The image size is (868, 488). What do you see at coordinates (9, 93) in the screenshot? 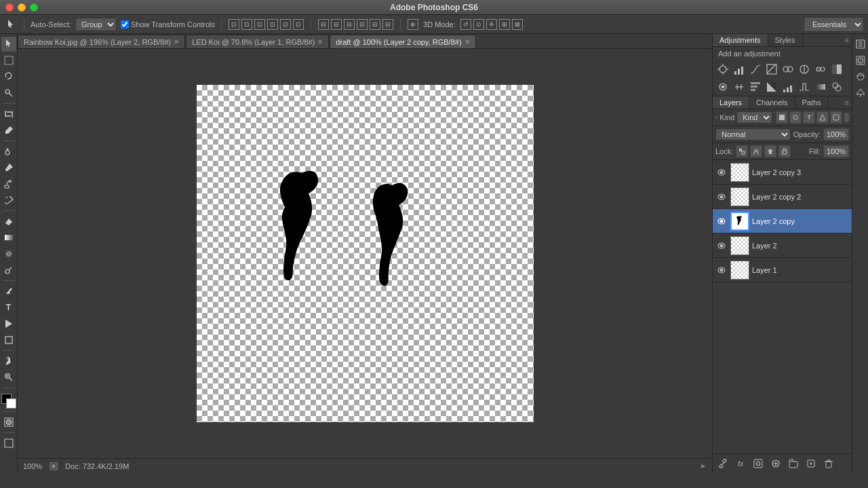
I see `quick-select-tool` at bounding box center [9, 93].